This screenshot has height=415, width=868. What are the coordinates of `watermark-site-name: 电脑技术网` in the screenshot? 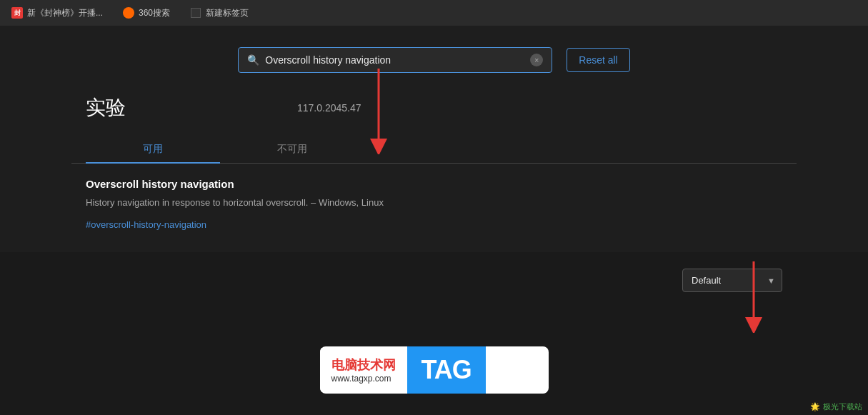 It's located at (364, 365).